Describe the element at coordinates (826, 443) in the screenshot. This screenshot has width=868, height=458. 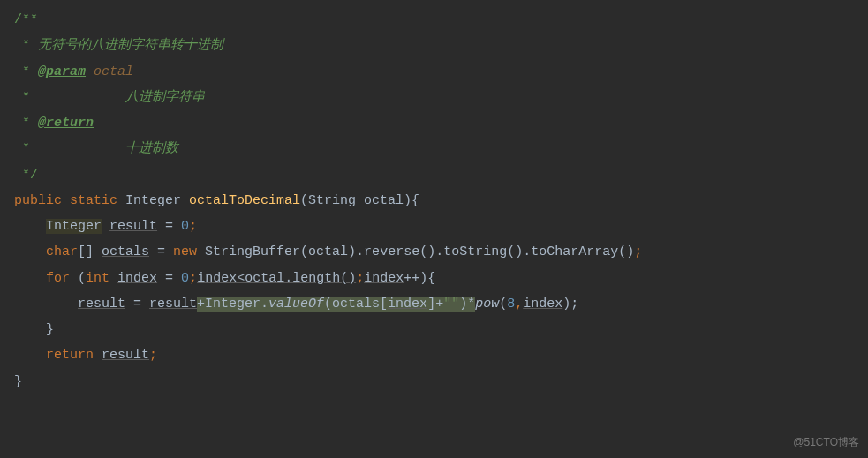
I see `watermark: @51CTO博客` at that location.